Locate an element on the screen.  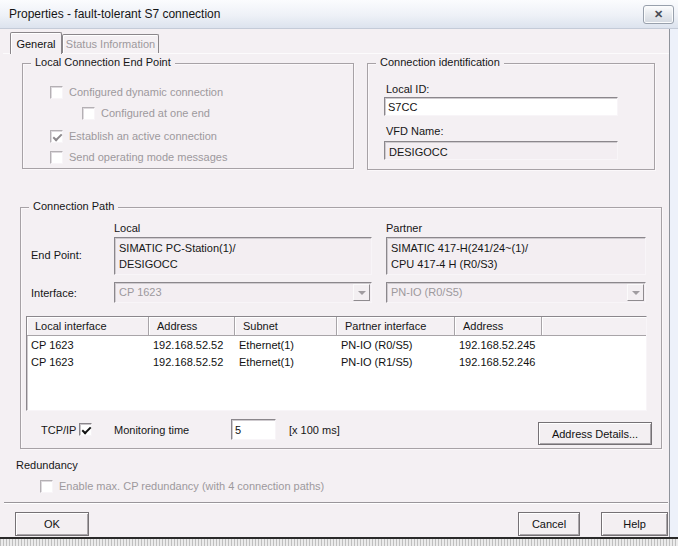
help-button: Help is located at coordinates (634, 524).